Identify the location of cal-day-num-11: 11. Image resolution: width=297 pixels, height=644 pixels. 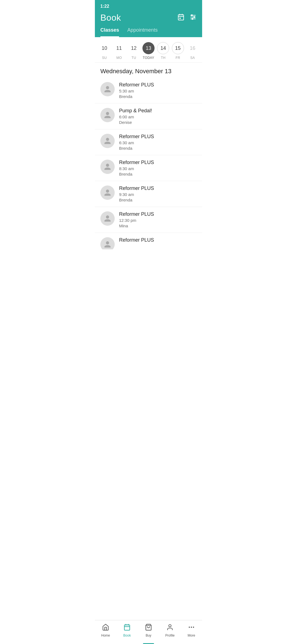
(119, 48).